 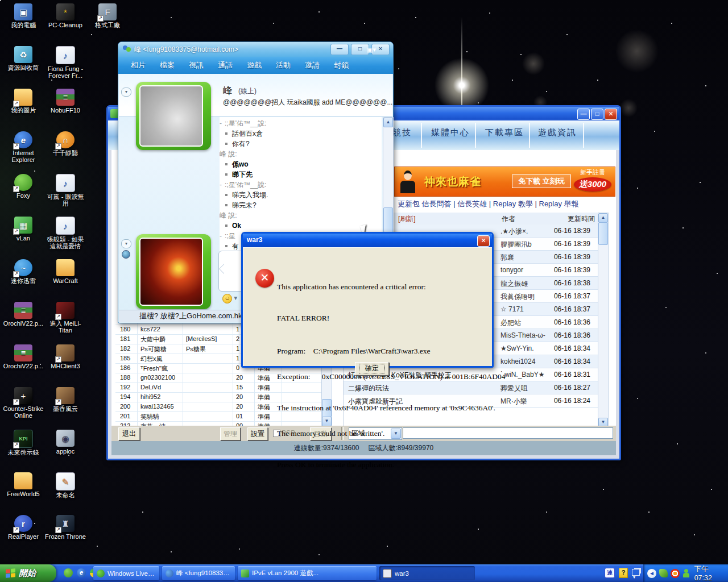 I want to click on ime-help-tray-icon: ?, so click(x=623, y=573).